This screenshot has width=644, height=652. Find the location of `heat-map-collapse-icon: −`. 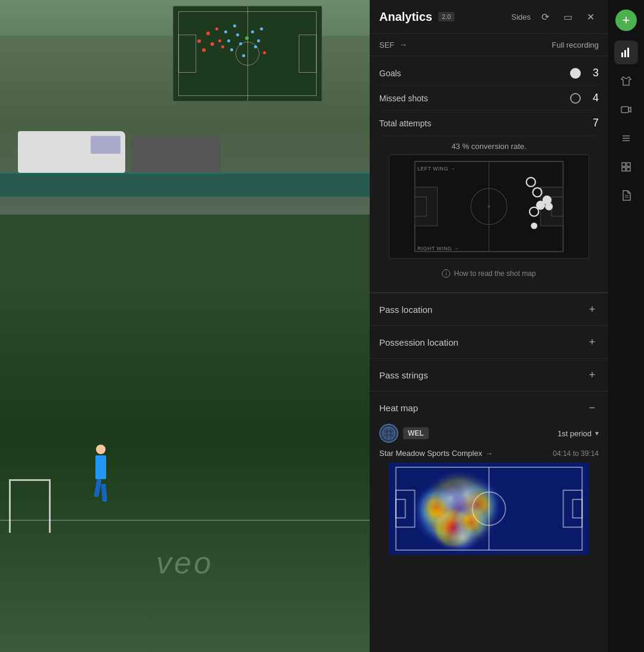

heat-map-collapse-icon: − is located at coordinates (592, 408).